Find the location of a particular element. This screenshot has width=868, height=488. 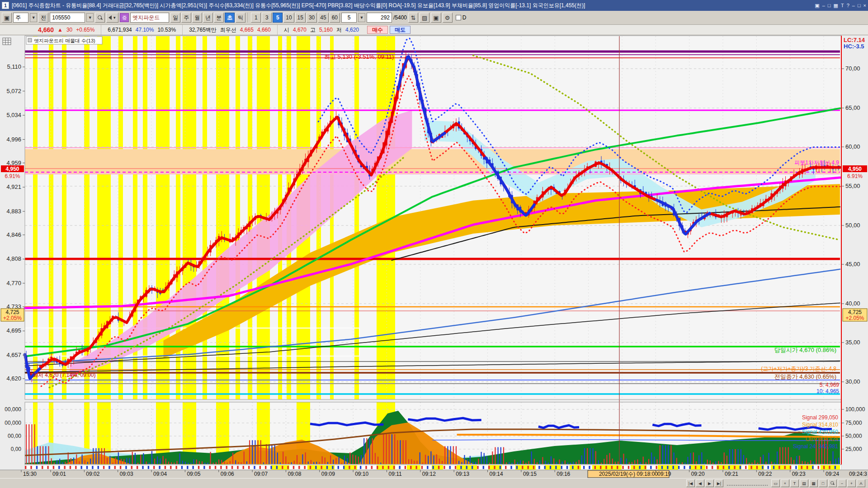

svg-text: 5,034 is located at coordinates (14, 115).